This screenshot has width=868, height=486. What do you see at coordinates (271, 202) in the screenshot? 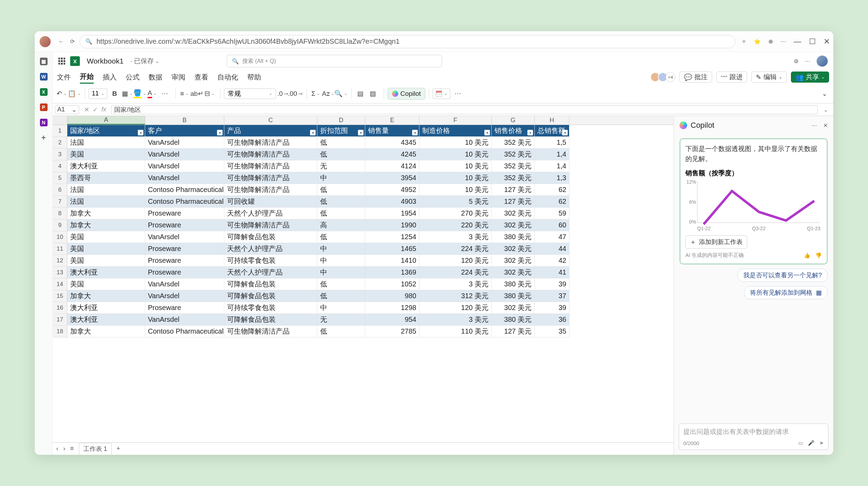
I see `cell: 可回收罐` at bounding box center [271, 202].